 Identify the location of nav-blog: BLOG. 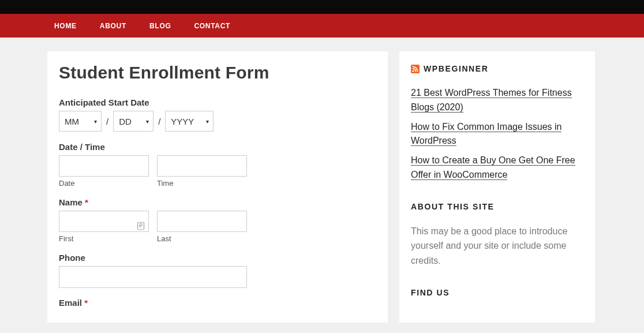
(160, 26).